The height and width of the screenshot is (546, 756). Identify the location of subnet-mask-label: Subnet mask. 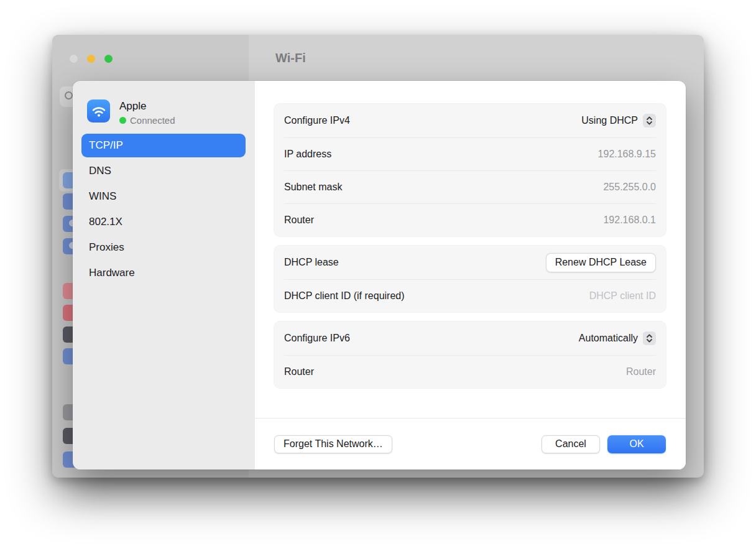
(313, 187).